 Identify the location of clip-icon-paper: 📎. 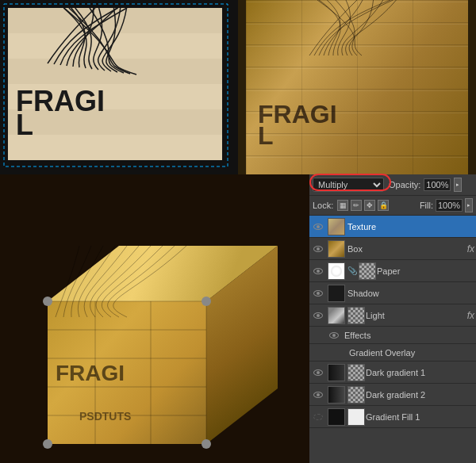
(352, 271).